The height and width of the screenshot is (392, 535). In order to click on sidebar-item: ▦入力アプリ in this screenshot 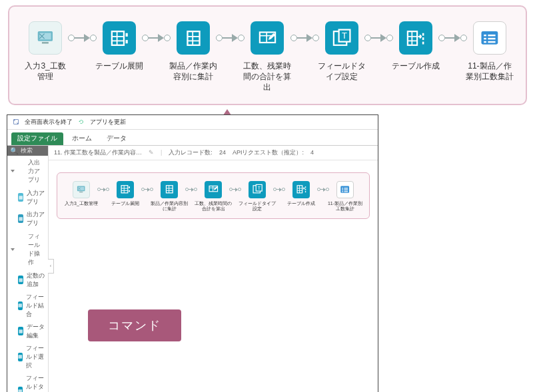, I will do `click(28, 198)`.